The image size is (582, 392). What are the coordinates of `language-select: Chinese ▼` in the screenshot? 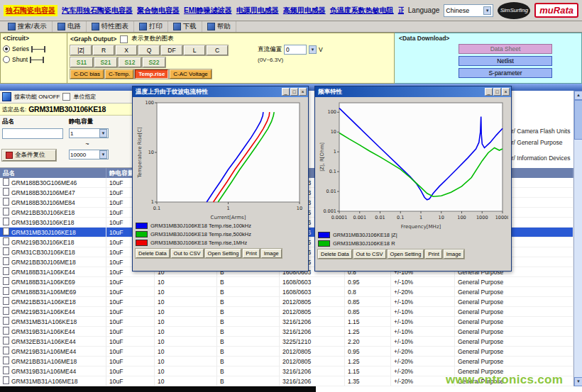 It's located at (468, 11).